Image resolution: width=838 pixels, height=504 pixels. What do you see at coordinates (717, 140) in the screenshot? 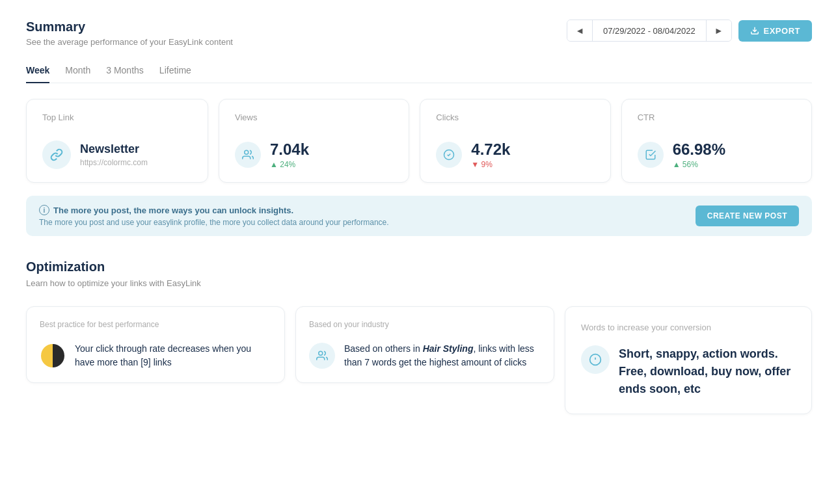
I see `ctr-card: CTR 66.98% ▲ 56%` at bounding box center [717, 140].